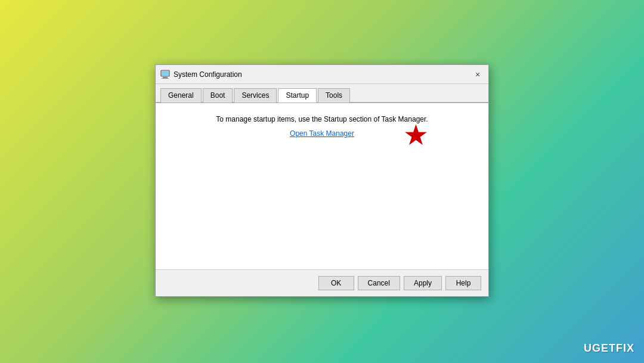 Image resolution: width=644 pixels, height=363 pixels. Describe the element at coordinates (202, 75) in the screenshot. I see `title-bar-left: System Configuration` at that location.